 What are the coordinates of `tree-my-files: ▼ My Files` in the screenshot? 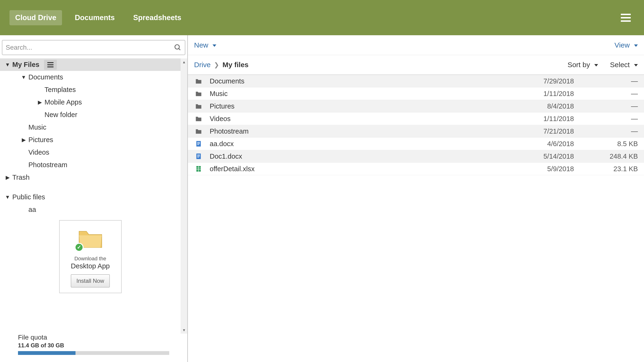 It's located at (90, 65).